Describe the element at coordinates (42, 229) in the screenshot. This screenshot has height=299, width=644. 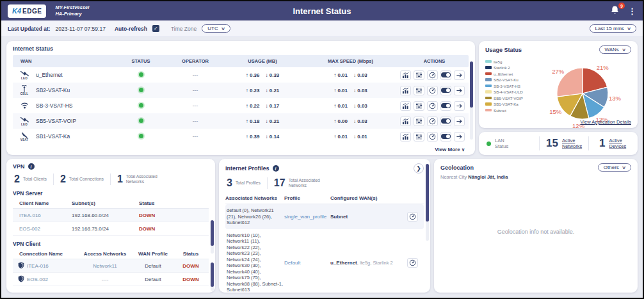
I see `client-name-link: EOS-002` at that location.